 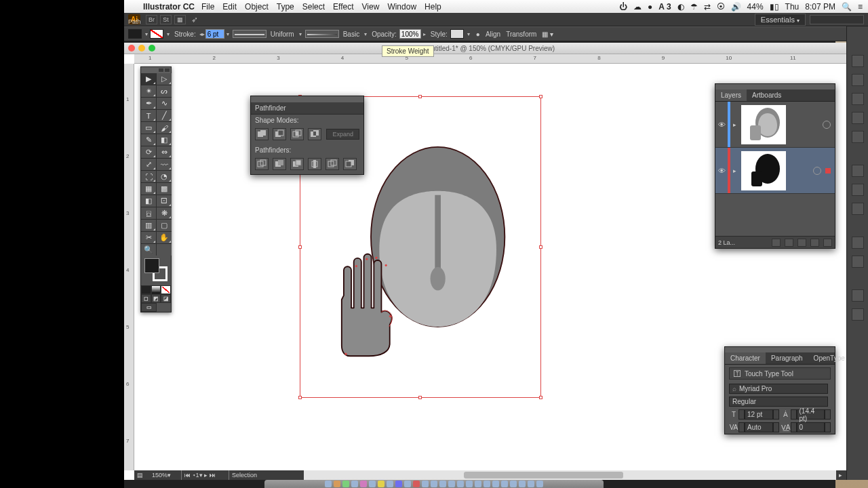 What do you see at coordinates (736, 7) in the screenshot?
I see `volume-icon: 🔊` at bounding box center [736, 7].